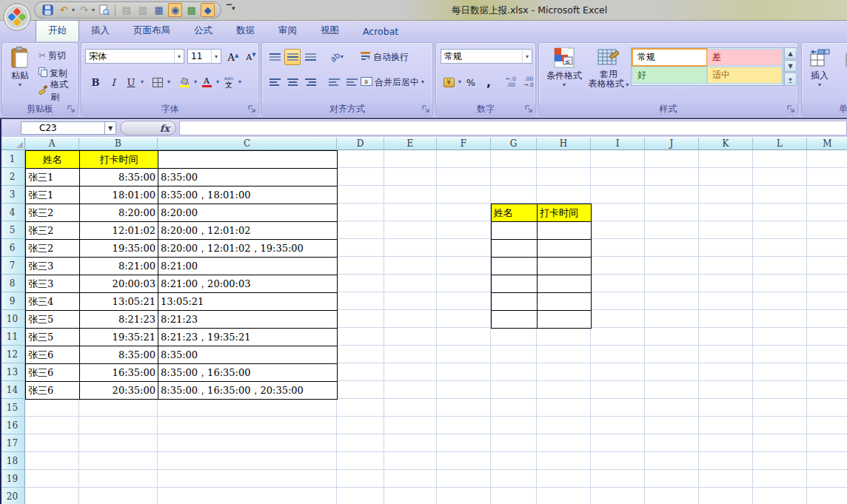 The height and width of the screenshot is (504, 847). Describe the element at coordinates (669, 58) in the screenshot. I see `cell-style-常规: 常规` at that location.